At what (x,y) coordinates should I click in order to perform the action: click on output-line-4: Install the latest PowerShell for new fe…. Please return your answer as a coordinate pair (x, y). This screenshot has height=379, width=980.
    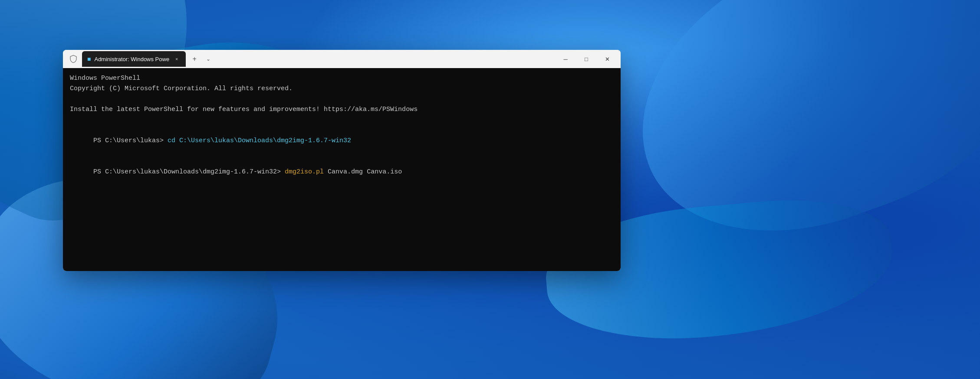
    Looking at the image, I should click on (342, 110).